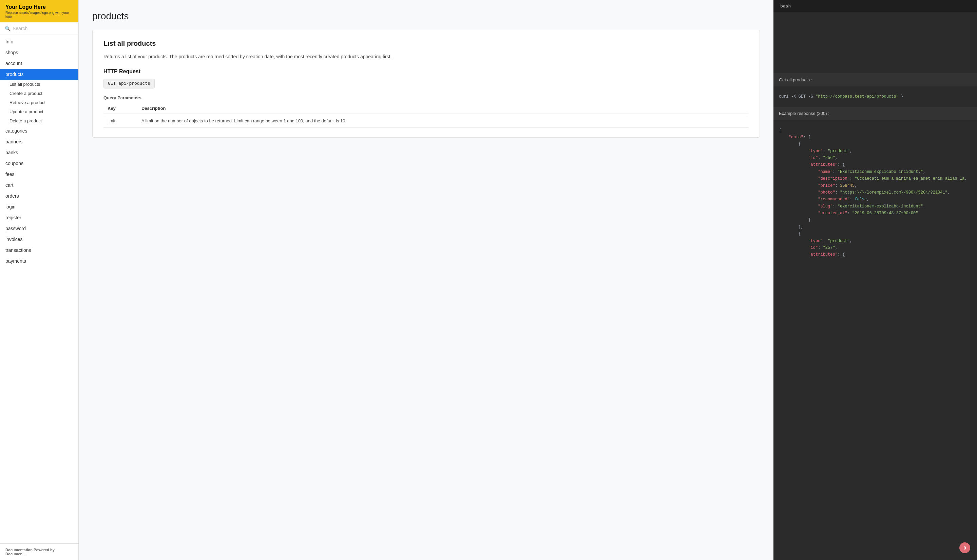  Describe the element at coordinates (426, 84) in the screenshot. I see `content-card: List all products Returns a list of your…` at that location.